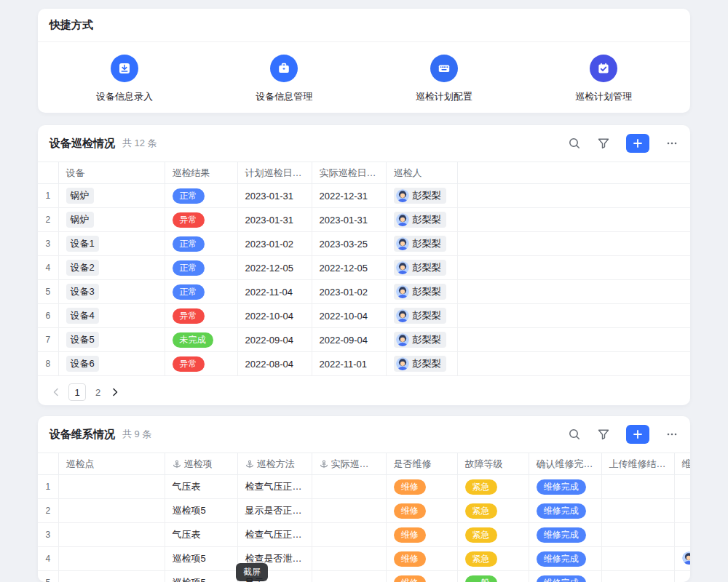 This screenshot has width=728, height=582. Describe the element at coordinates (364, 535) in the screenshot. I see `maintenance-table-row: 3 气压表 检查气压正… 维修 紧急 维修完成` at that location.